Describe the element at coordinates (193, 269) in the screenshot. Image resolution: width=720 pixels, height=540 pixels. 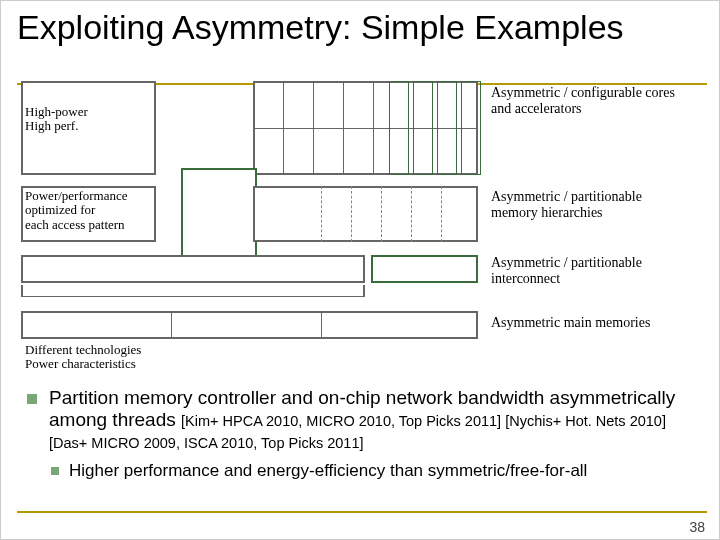
I see `interconnect-box-left` at that location.